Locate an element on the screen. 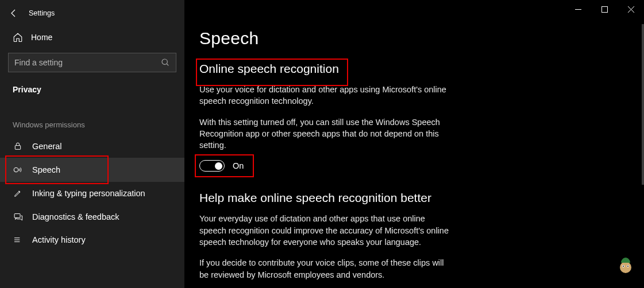 The height and width of the screenshot is (288, 644). home-label: Home is located at coordinates (41, 37).